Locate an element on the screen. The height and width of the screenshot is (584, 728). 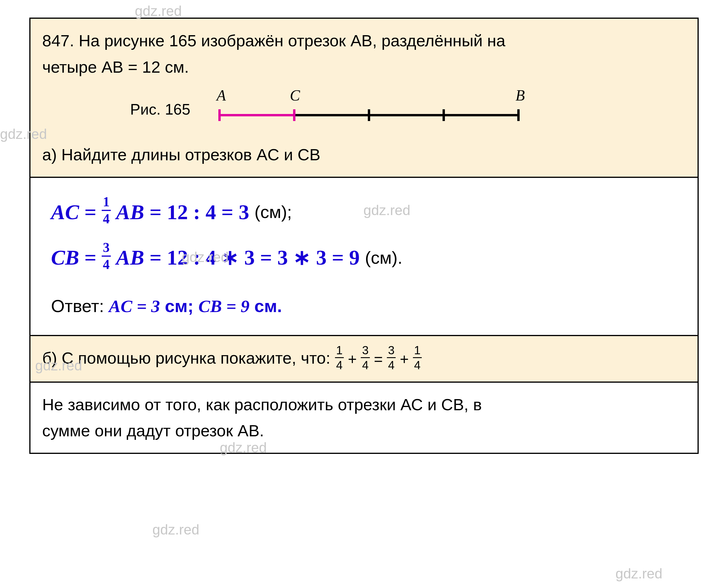
plus1: + is located at coordinates (352, 360).